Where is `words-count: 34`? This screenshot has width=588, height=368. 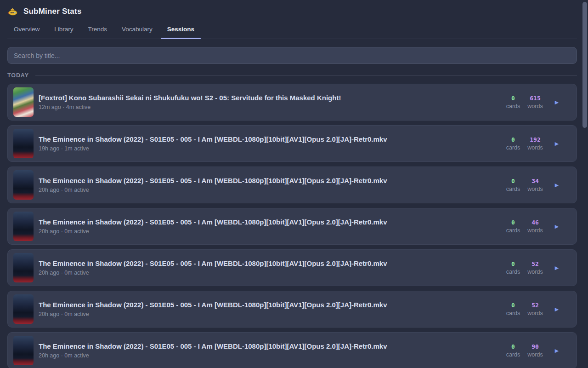
words-count: 34 is located at coordinates (535, 181).